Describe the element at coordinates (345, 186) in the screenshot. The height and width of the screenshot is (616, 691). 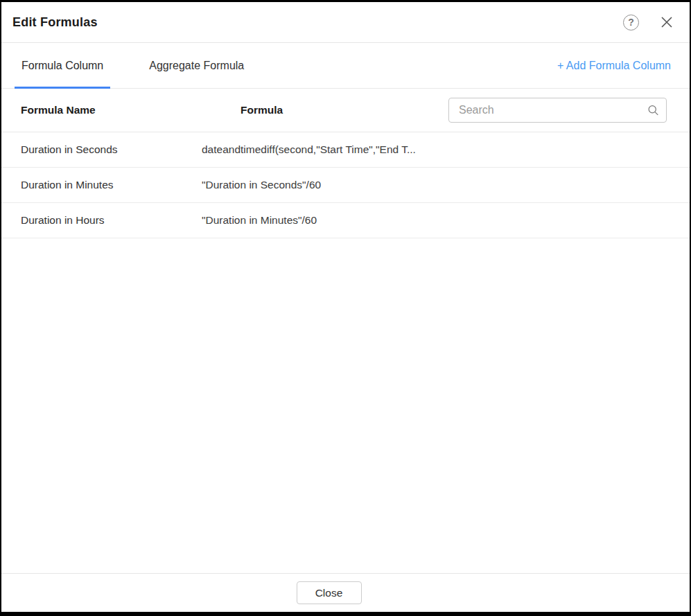
I see `table-row: Duration in Minutes "Duration in Seconds…` at that location.